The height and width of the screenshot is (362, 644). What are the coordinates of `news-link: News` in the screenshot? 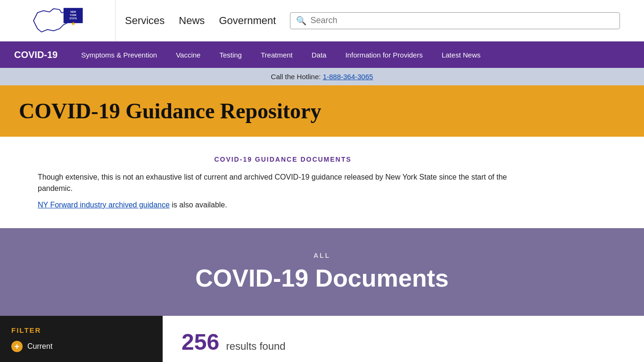 It's located at (191, 21).